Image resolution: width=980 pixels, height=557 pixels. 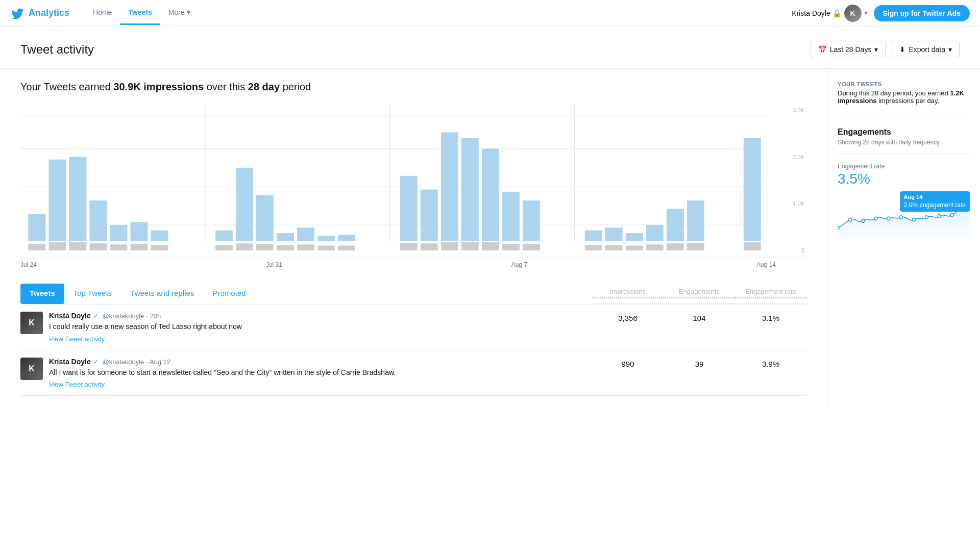 What do you see at coordinates (903, 239) in the screenshot?
I see `sidebar: YOUR TWEETS During this 28 day period, y…` at bounding box center [903, 239].